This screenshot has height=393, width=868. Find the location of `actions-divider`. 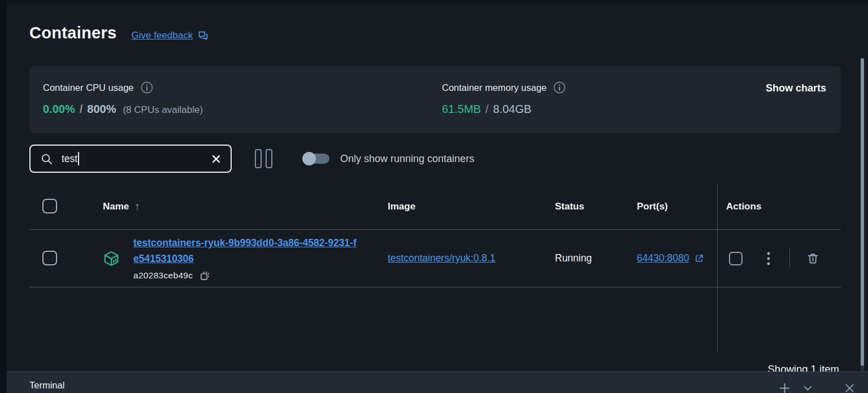

actions-divider is located at coordinates (790, 259).